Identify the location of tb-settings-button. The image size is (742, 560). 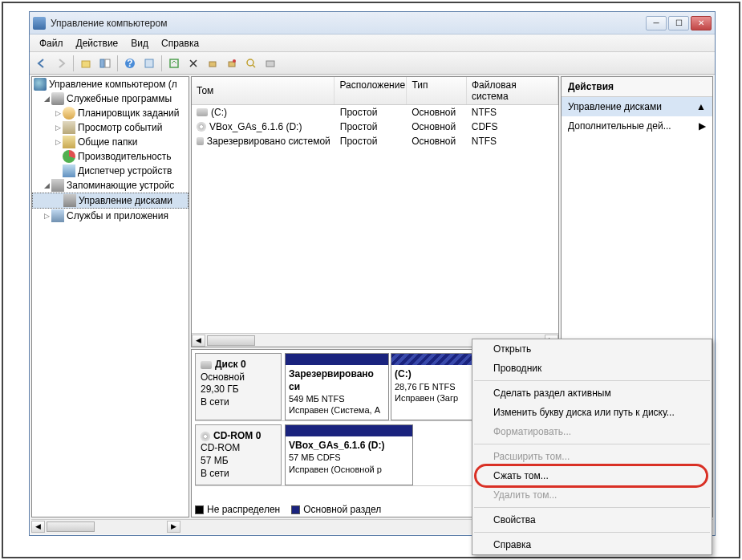
(270, 63).